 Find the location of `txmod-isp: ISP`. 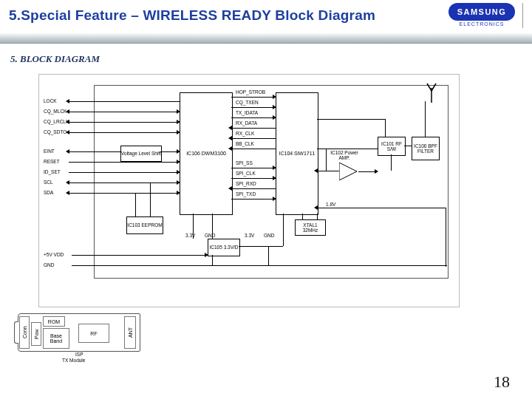

txmod-isp: ISP is located at coordinates (79, 355).